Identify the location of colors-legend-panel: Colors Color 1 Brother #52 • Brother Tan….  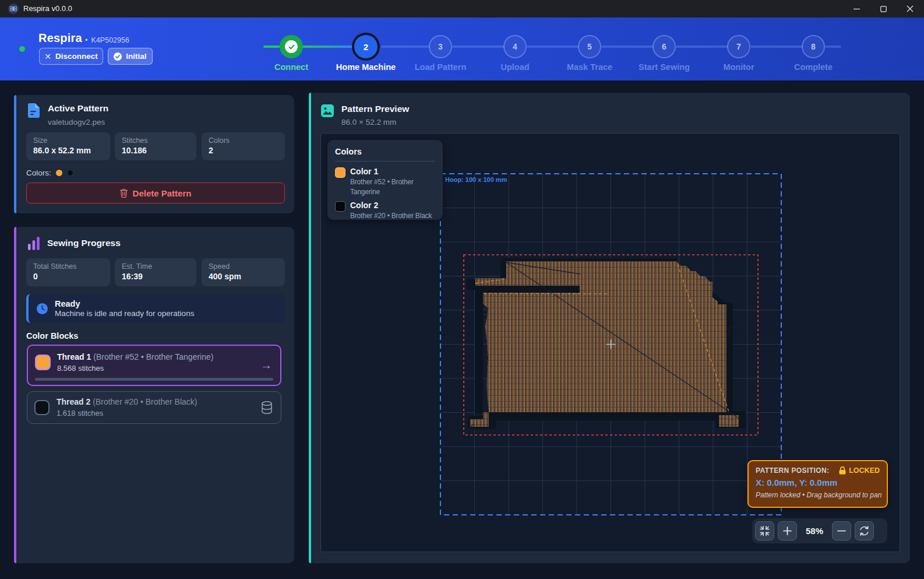
(385, 180).